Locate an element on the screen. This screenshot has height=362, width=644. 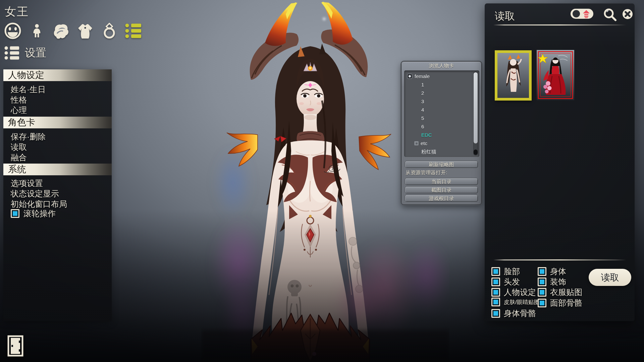
section-header-character: 人物设定 is located at coordinates (58, 75).